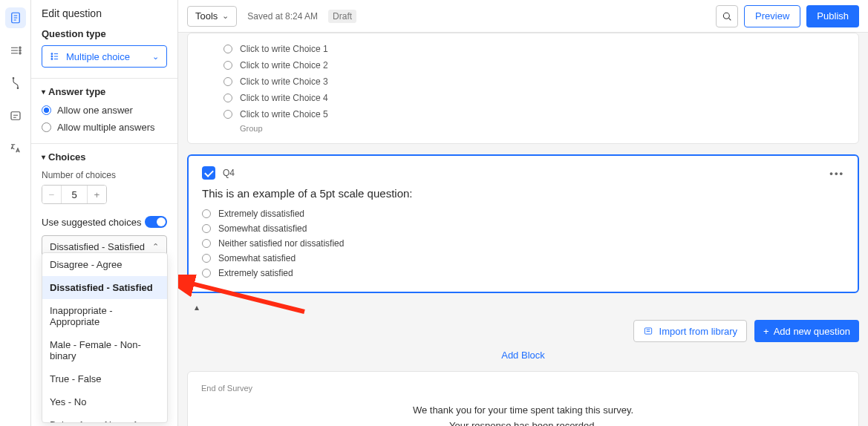 The height and width of the screenshot is (426, 868). What do you see at coordinates (105, 419) in the screenshot?
I see `dropdown-option: Below Avg - Above Avg` at bounding box center [105, 419].